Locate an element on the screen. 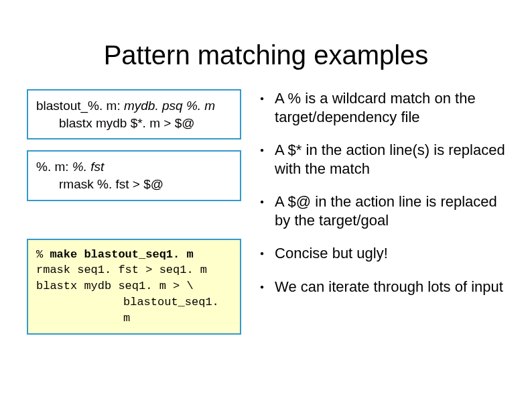 The height and width of the screenshot is (399, 532). terminal-line: rmask seq1. fst > seq1. m is located at coordinates (134, 270).